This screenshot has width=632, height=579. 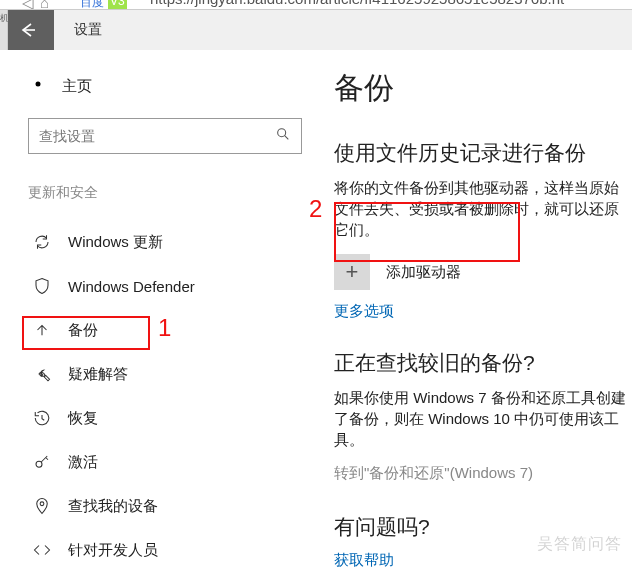 What do you see at coordinates (98, 374) in the screenshot?
I see `sidebar-item-label: 疑难解答` at bounding box center [98, 374].